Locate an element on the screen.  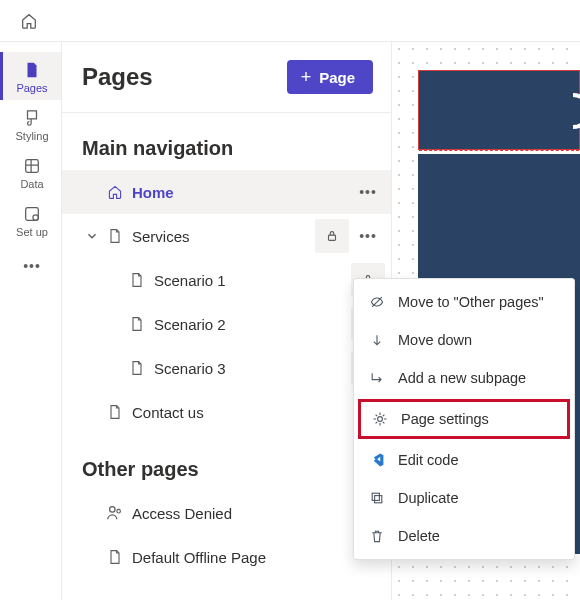
add-page-label: Page is located at coordinates (337, 78).